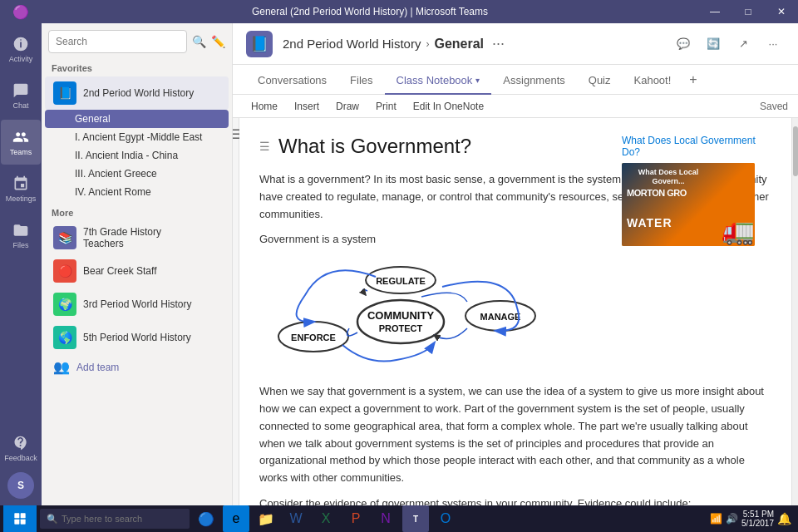 The width and height of the screenshot is (798, 532). I want to click on channel-ancient-egypt: I. Ancient Egypt -Middle East, so click(136, 137).